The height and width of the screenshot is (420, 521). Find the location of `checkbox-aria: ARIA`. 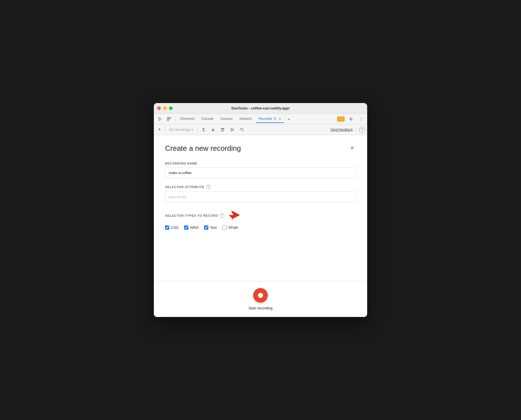

checkbox-aria: ARIA is located at coordinates (191, 227).